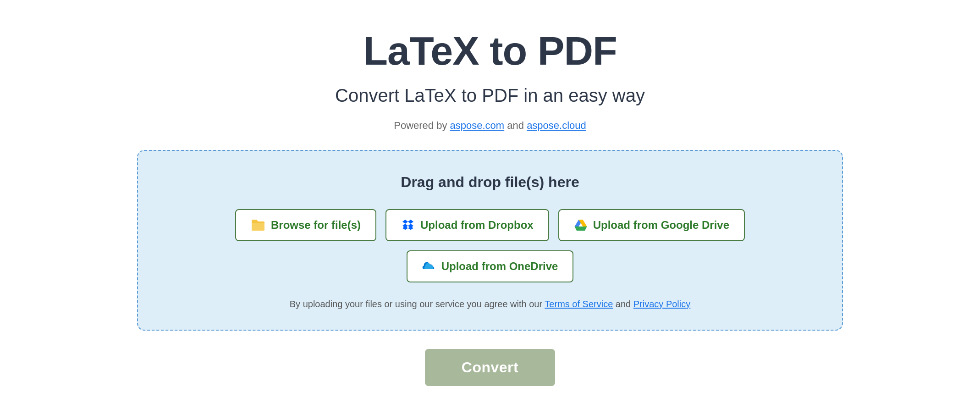  Describe the element at coordinates (581, 225) in the screenshot. I see `googledrive-icon` at that location.